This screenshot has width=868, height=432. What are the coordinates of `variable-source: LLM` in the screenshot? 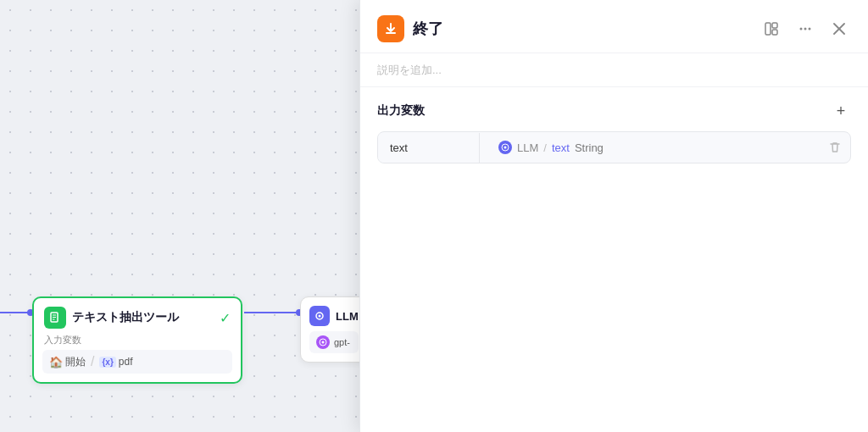 It's located at (527, 147).